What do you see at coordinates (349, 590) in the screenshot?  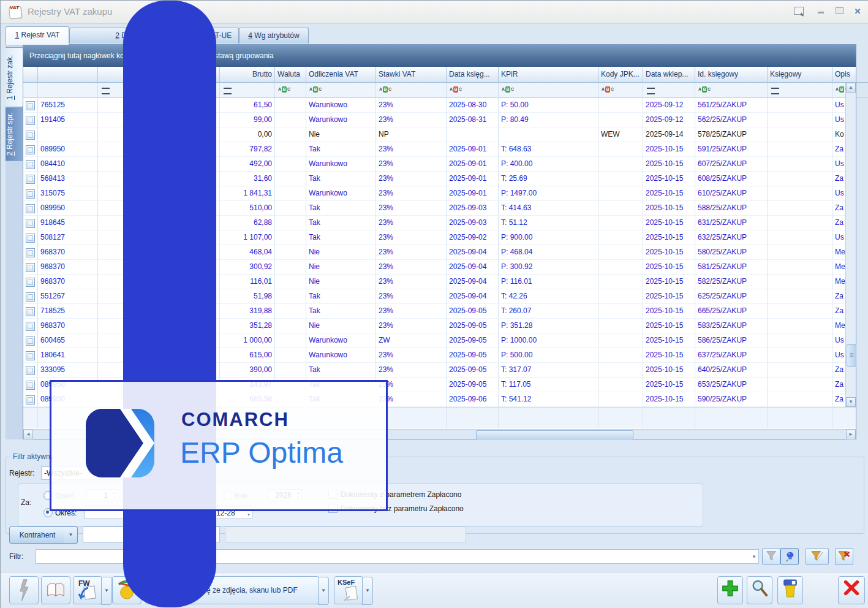 I see `ksef-button: KSeF ▼` at bounding box center [349, 590].